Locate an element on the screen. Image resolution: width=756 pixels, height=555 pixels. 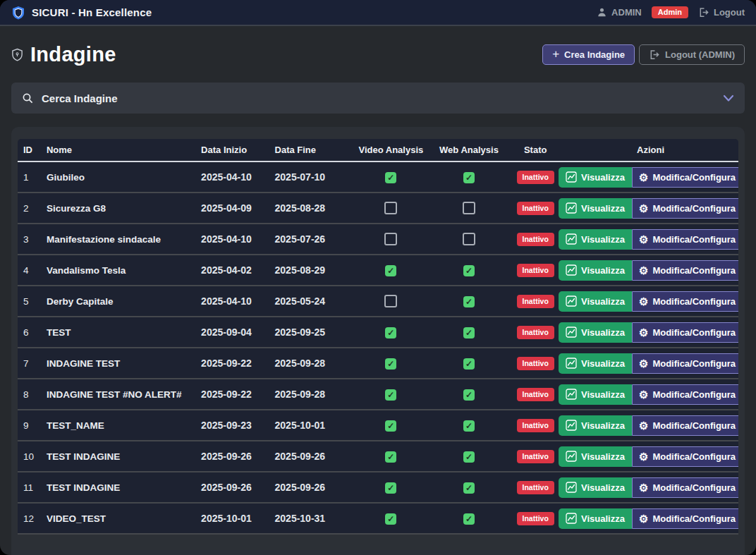
brand-shield-icon is located at coordinates (18, 13).